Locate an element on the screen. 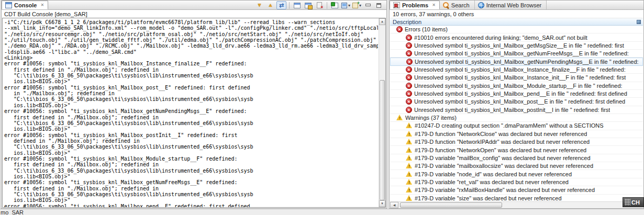 The width and height of the screenshot is (644, 215). console-tabbar: Console ✕ ▼ ▲ ⇄ ✕ ▾ ▾ is located at coordinates (194, 5).